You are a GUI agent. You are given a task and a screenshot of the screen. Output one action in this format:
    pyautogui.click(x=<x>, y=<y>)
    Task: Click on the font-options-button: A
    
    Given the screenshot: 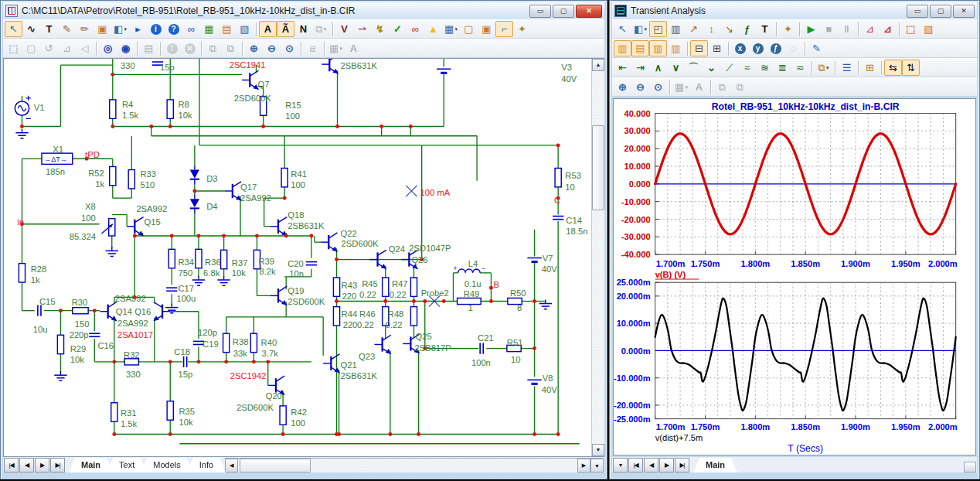 What is the action you would take?
    pyautogui.click(x=354, y=48)
    